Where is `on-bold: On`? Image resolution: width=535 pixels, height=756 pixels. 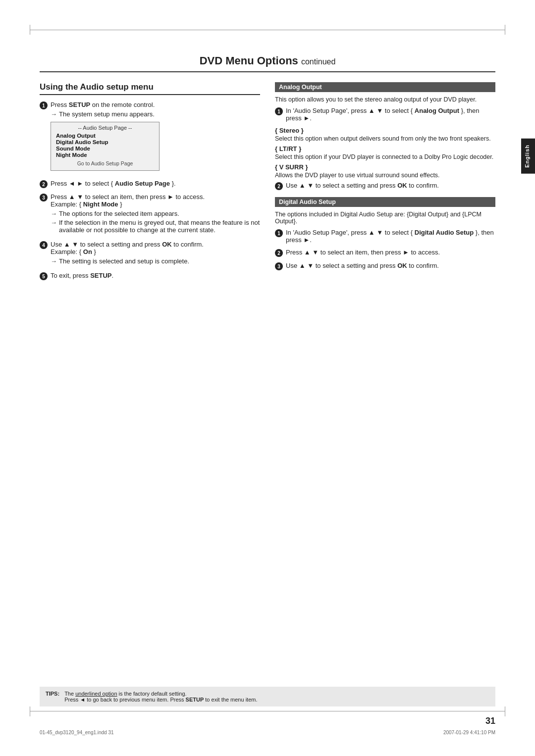
on-bold: On is located at coordinates (88, 252).